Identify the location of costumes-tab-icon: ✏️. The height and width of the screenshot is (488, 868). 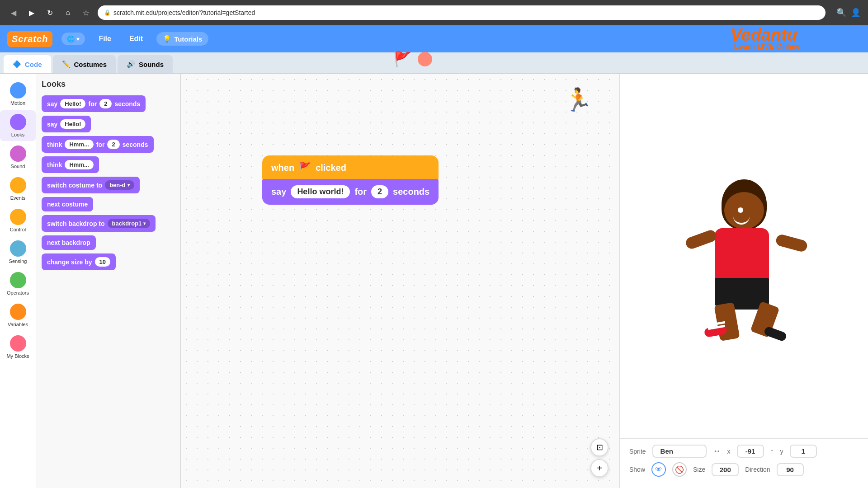
(66, 64).